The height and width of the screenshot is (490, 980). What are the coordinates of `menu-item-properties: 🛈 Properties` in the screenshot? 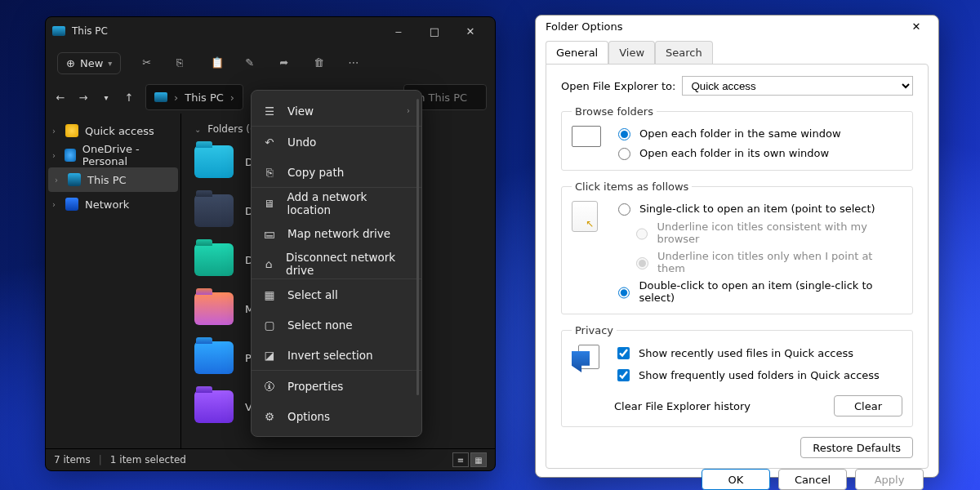 It's located at (336, 385).